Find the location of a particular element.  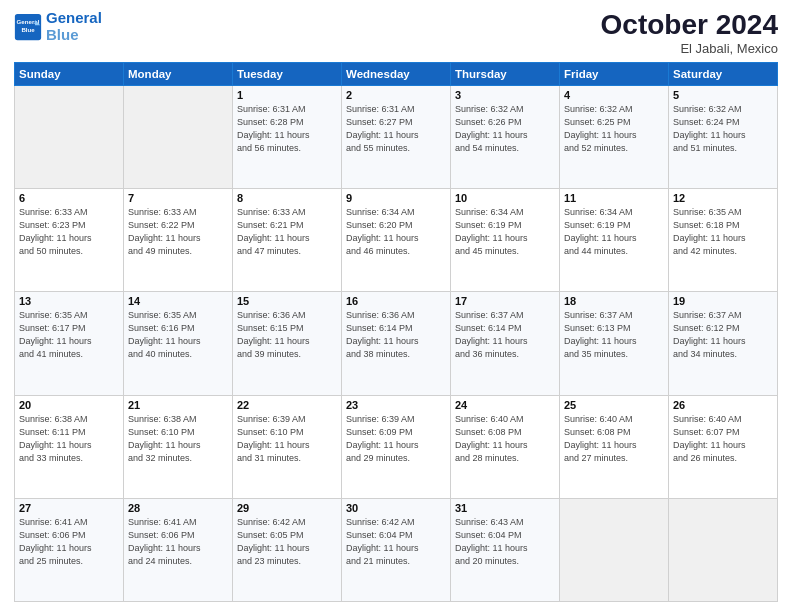

day-number: 5 is located at coordinates (723, 95).